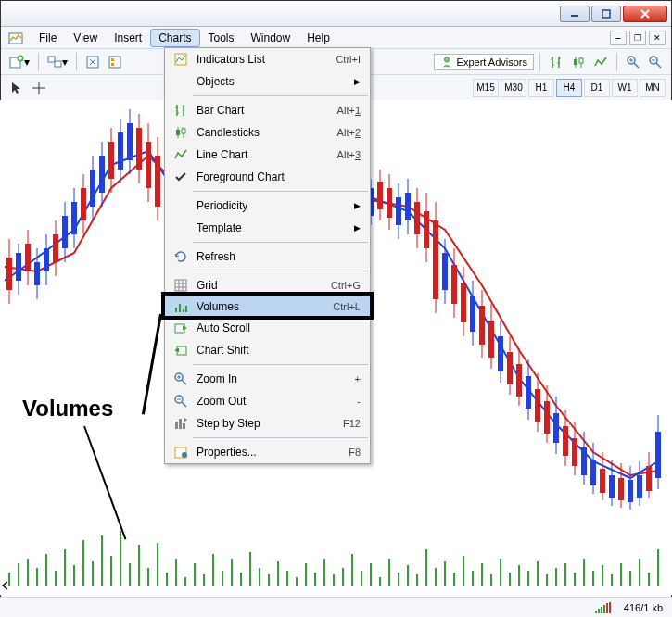  I want to click on cursor-button, so click(17, 88).